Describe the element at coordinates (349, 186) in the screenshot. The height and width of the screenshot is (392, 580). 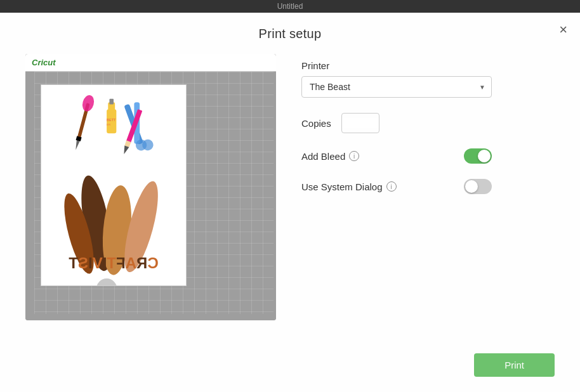
I see `use-system-dialog-label-group: Use System Dialog i` at that location.